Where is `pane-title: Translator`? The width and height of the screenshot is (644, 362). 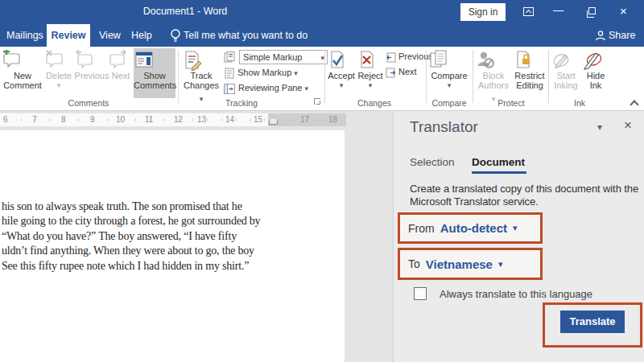
pane-title: Translator is located at coordinates (444, 127).